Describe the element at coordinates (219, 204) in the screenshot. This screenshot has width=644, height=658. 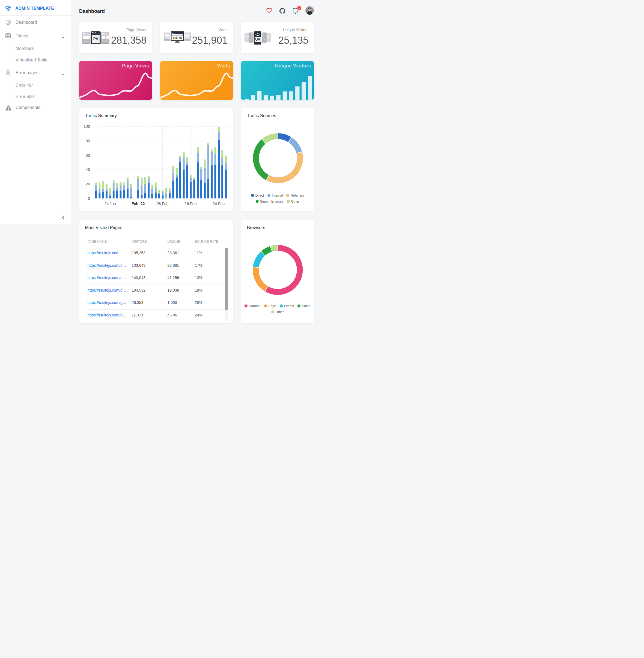
I see `svg-text: 24 Feb` at that location.